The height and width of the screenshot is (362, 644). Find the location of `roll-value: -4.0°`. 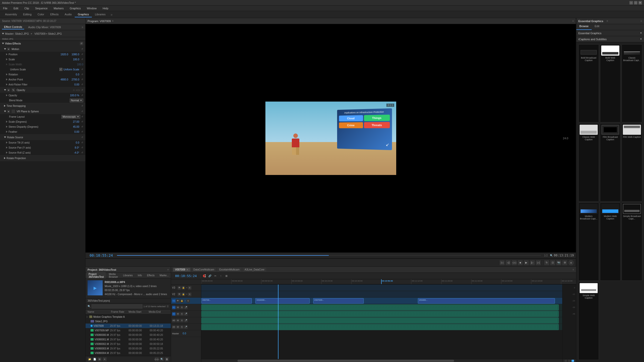

roll-value: -4.0° is located at coordinates (74, 153).